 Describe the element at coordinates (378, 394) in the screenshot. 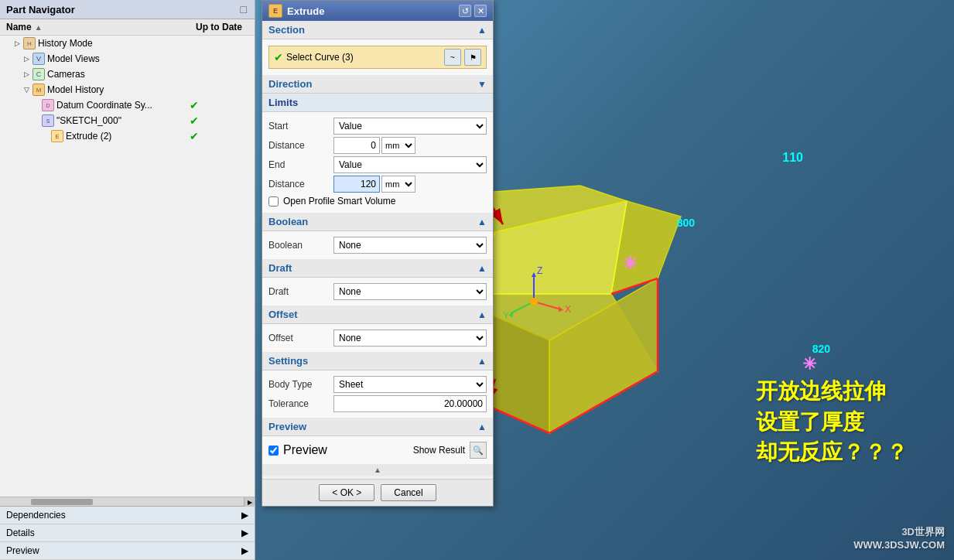

I see `section-content-settings: Body Type Sheet Solid Tolerance` at that location.